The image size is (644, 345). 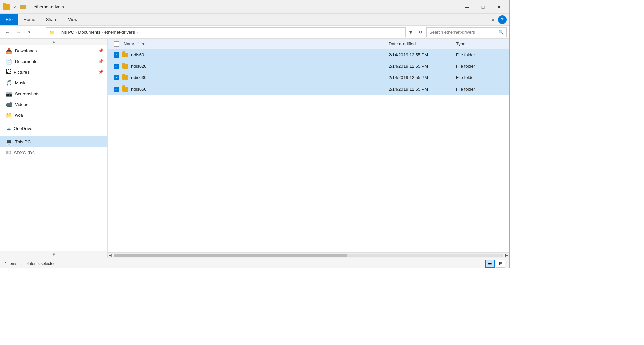 What do you see at coordinates (29, 32) in the screenshot?
I see `recent-locations-button: ▼` at bounding box center [29, 32].